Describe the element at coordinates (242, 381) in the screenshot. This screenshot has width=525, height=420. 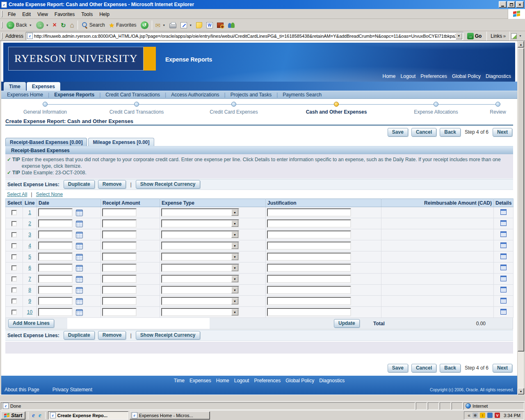
I see `footer-link-logout: Logout` at that location.